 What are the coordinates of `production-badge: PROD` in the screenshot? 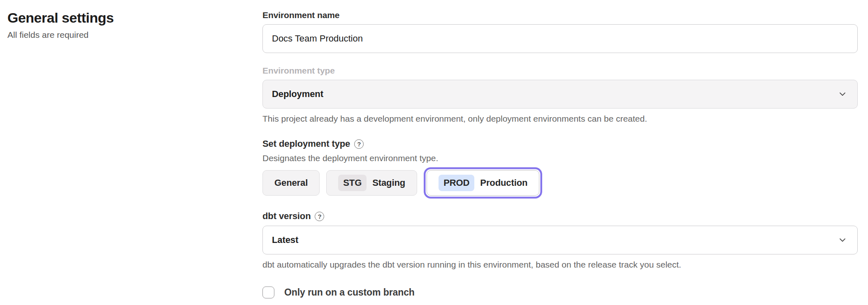 It's located at (457, 183).